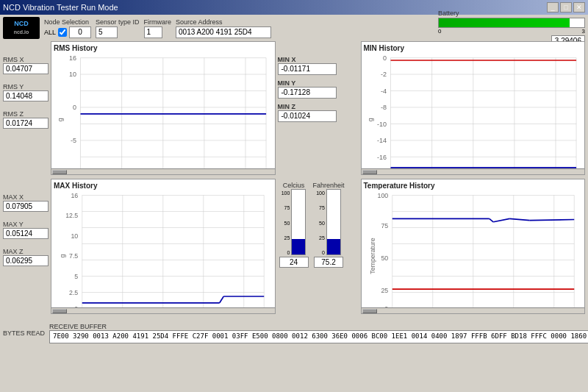 The height and width of the screenshot is (392, 588). I want to click on f-scale-100: 100, so click(320, 193).